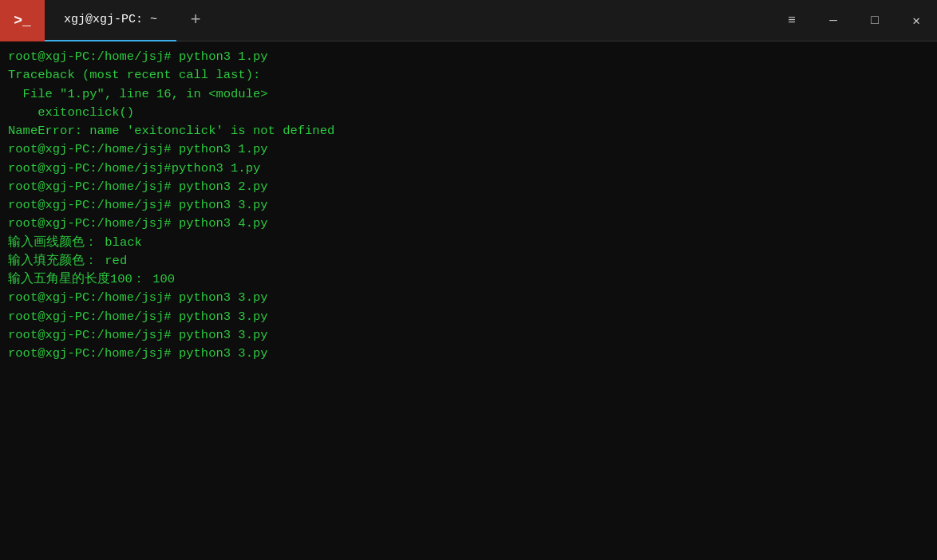 This screenshot has height=560, width=937. What do you see at coordinates (468, 279) in the screenshot?
I see `terminal-line: 输入五角星的长度100： 100` at bounding box center [468, 279].